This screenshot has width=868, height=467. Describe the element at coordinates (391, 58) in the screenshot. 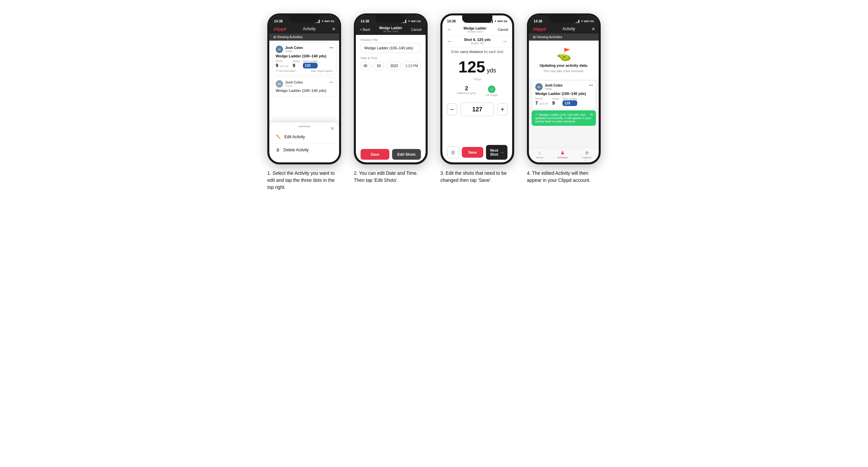

I see `datetime-label: Date & Time` at that location.